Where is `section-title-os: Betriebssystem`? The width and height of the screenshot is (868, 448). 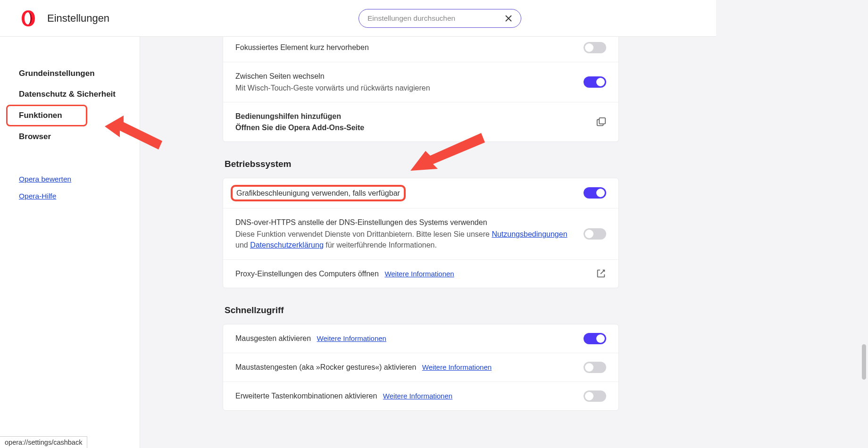 section-title-os: Betriebssystem is located at coordinates (422, 164).